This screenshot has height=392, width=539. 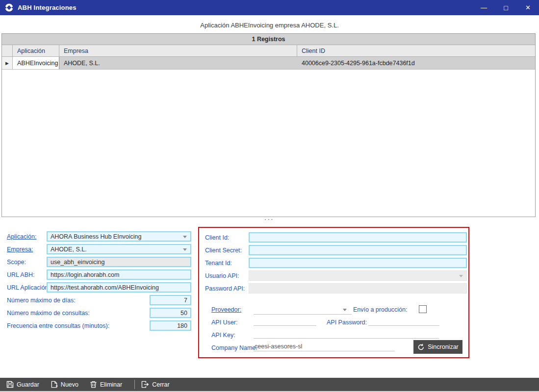 What do you see at coordinates (484, 8) in the screenshot?
I see `minimize-button: —` at bounding box center [484, 8].